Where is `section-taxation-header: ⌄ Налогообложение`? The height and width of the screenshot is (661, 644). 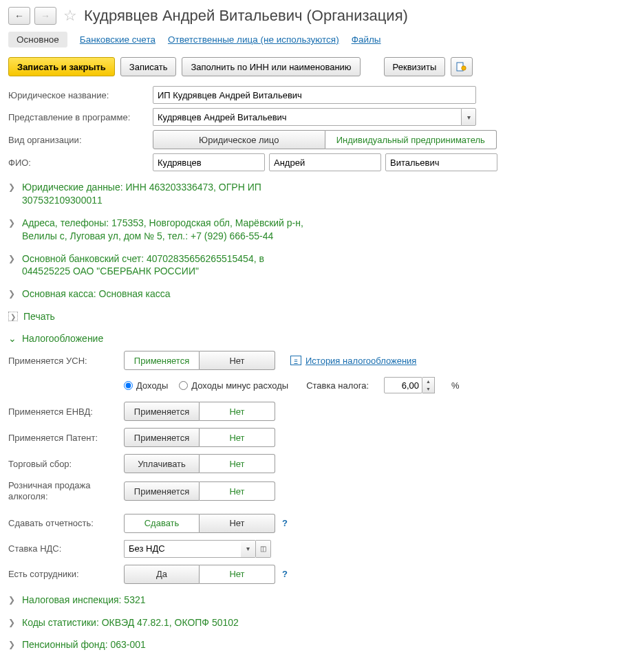
section-taxation-header: ⌄ Налогообложение is located at coordinates (322, 338).